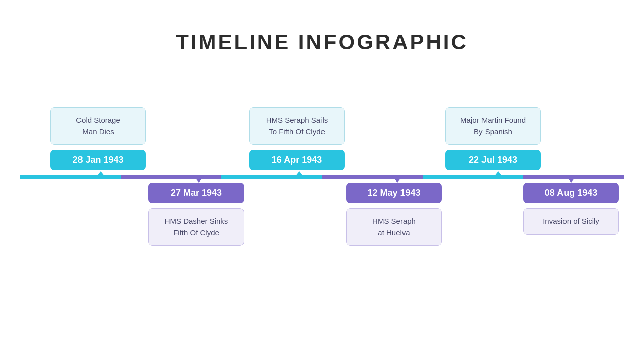 The width and height of the screenshot is (644, 362). What do you see at coordinates (571, 209) in the screenshot?
I see `bottom-event-6: 08 Aug 1943 Invasion of Sicily` at bounding box center [571, 209].